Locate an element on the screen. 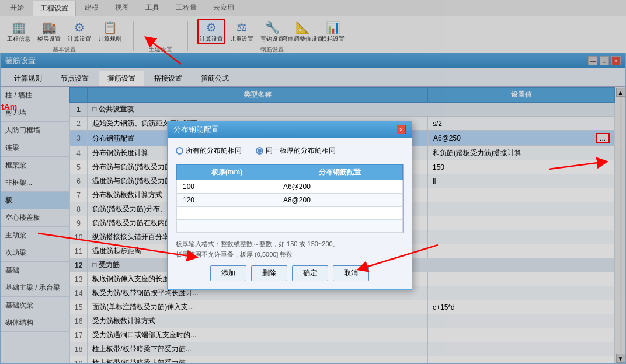 The image size is (626, 364). dialog-titlebar: 分布钢筋配置 × is located at coordinates (290, 130).